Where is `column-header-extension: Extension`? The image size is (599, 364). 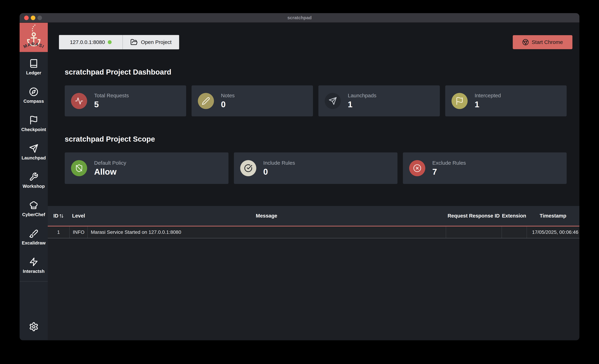 column-header-extension: Extension is located at coordinates (514, 216).